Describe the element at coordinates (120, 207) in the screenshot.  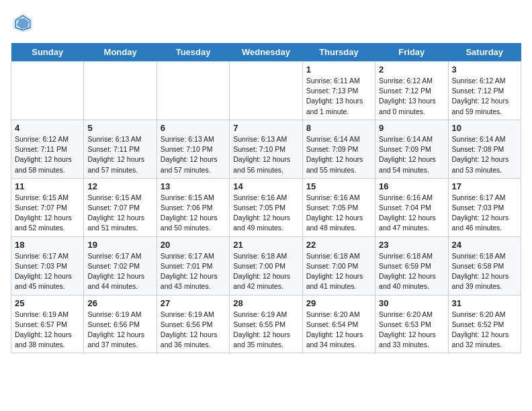
I see `calendar-cell: 12Sunrise: 6:15 AM Sunset: 7:07 PM Dayli…` at that location.